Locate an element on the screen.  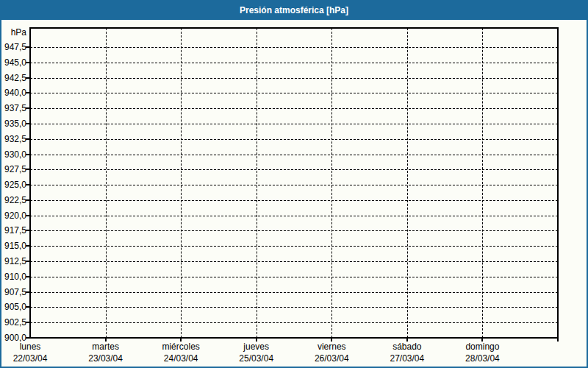
y-tick-label: 917,5 is located at coordinates (14, 230).